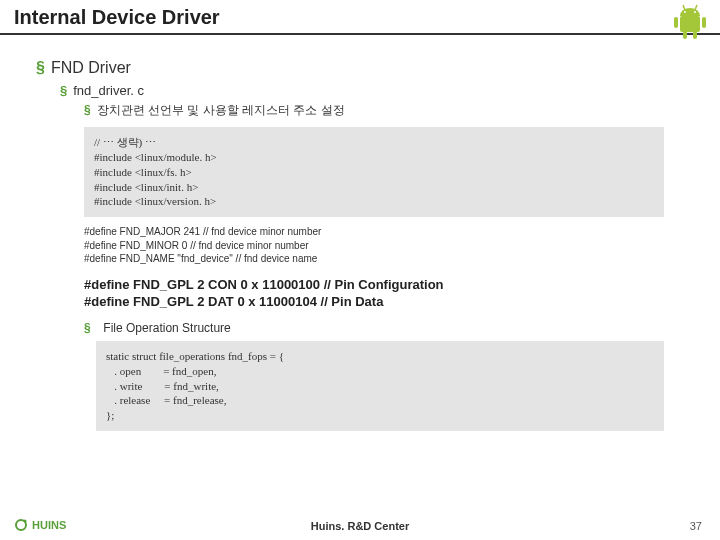  I want to click on code1-text: // ⋯ 생략) ⋯ #include <linux/module. h> #i…, so click(374, 172).